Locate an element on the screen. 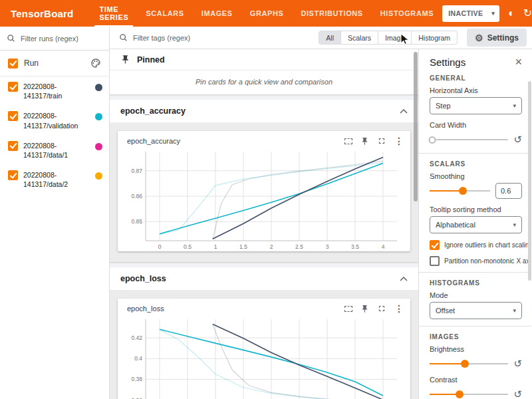  run-filter-box is located at coordinates (55, 39).